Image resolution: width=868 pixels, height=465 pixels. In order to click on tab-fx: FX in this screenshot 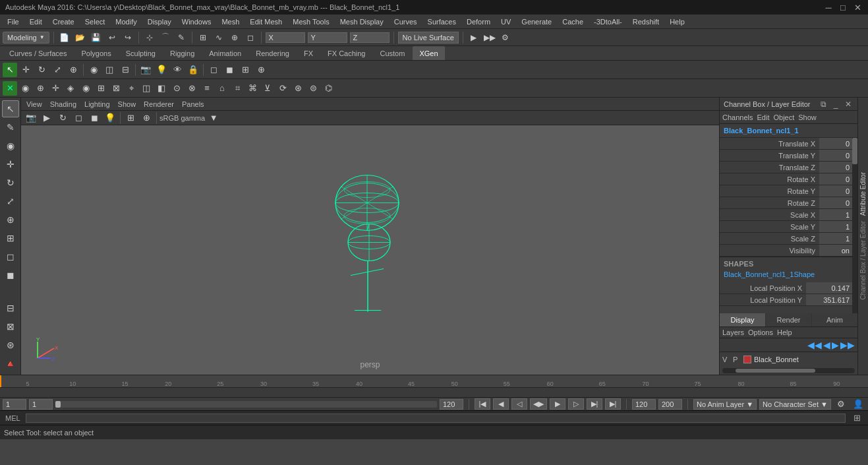, I will do `click(308, 53)`.